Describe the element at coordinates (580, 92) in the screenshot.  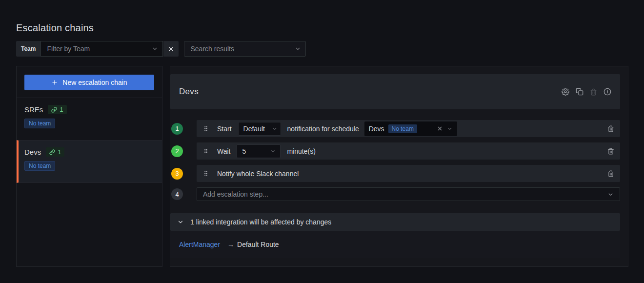
I see `copy-button` at that location.